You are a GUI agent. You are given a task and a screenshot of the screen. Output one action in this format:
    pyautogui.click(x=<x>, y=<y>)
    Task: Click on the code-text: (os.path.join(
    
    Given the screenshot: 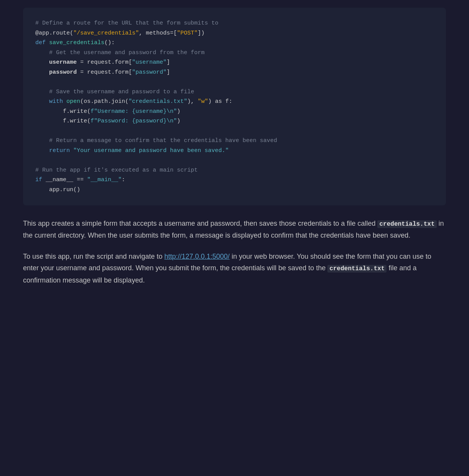 What is the action you would take?
    pyautogui.click(x=104, y=101)
    